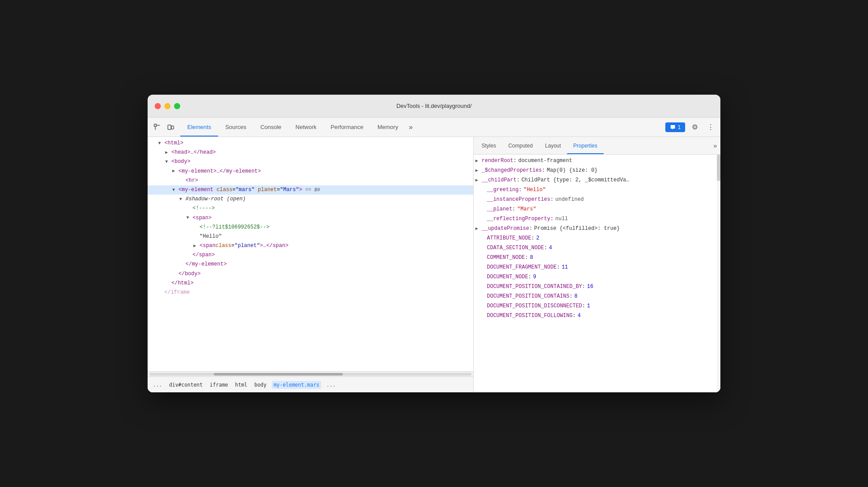 The height and width of the screenshot is (487, 868). Describe the element at coordinates (241, 385) in the screenshot. I see `breadcrumb-html: html` at that location.